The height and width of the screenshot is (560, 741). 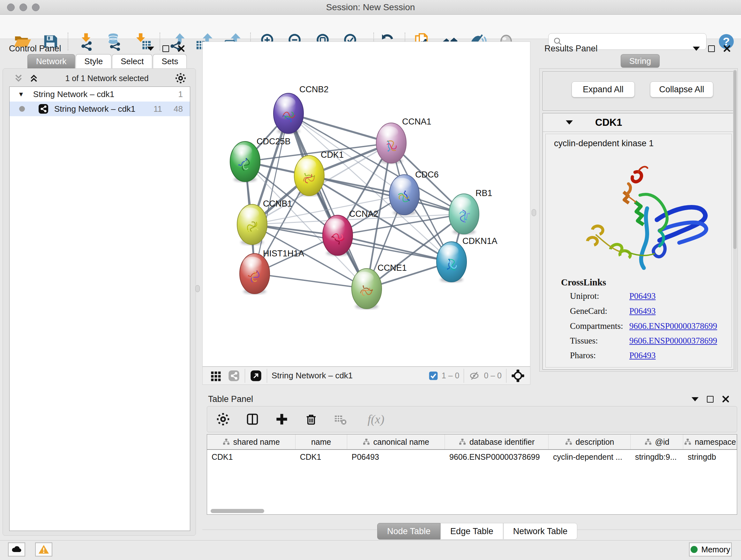 What do you see at coordinates (370, 7) in the screenshot?
I see `window-title: Session: New Session` at bounding box center [370, 7].